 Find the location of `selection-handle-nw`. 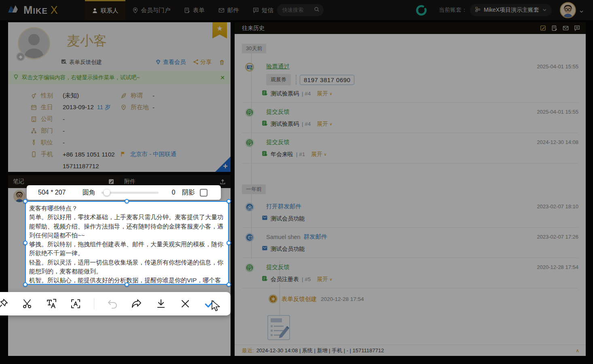

selection-handle-nw is located at coordinates (25, 201).